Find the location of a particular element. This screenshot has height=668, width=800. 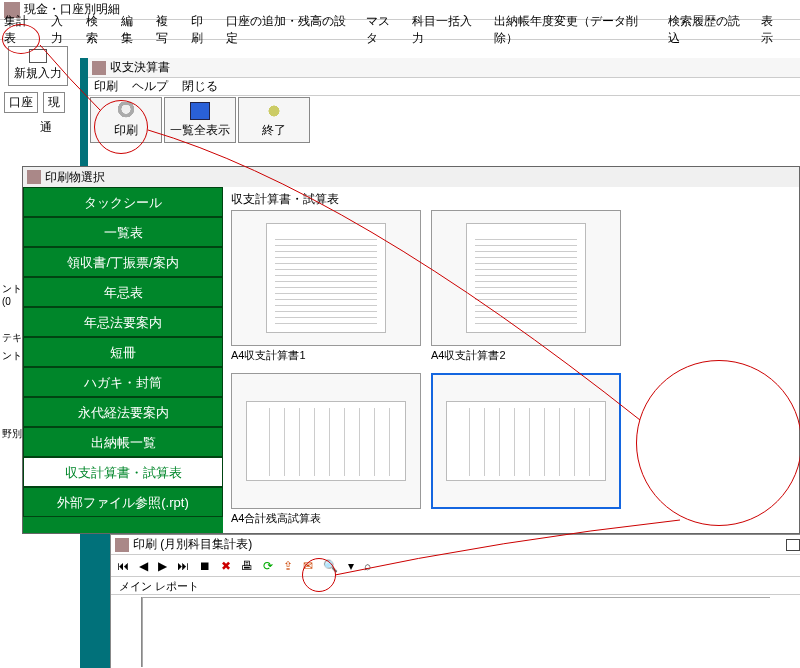

nav-prev-icon: ◀ is located at coordinates (144, 566).